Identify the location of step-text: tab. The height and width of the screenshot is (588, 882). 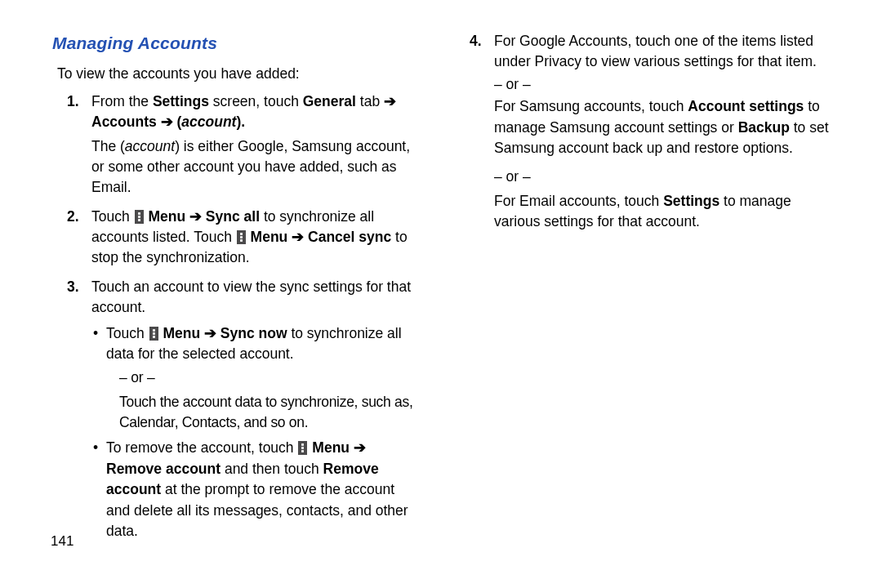
(370, 101).